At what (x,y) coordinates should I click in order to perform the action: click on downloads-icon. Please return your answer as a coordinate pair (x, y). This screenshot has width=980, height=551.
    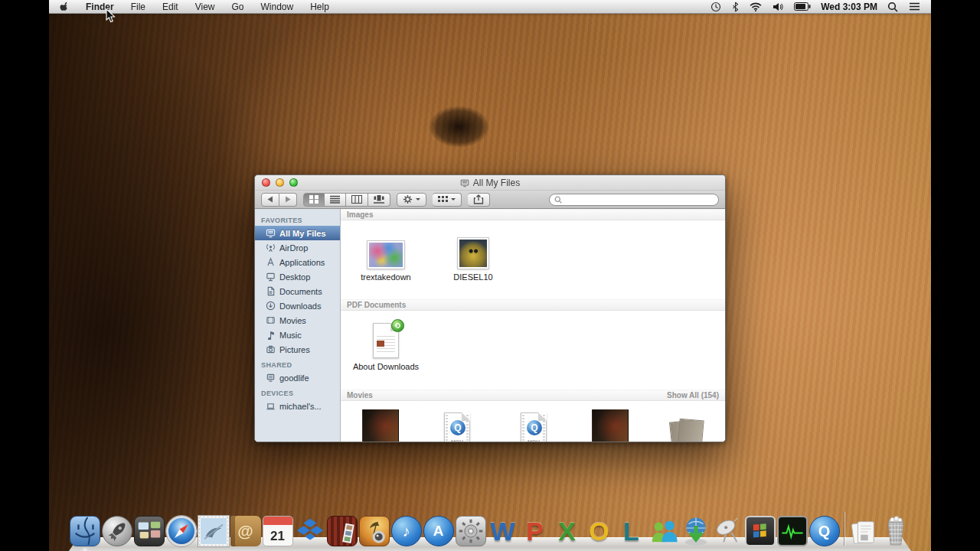
    Looking at the image, I should click on (271, 306).